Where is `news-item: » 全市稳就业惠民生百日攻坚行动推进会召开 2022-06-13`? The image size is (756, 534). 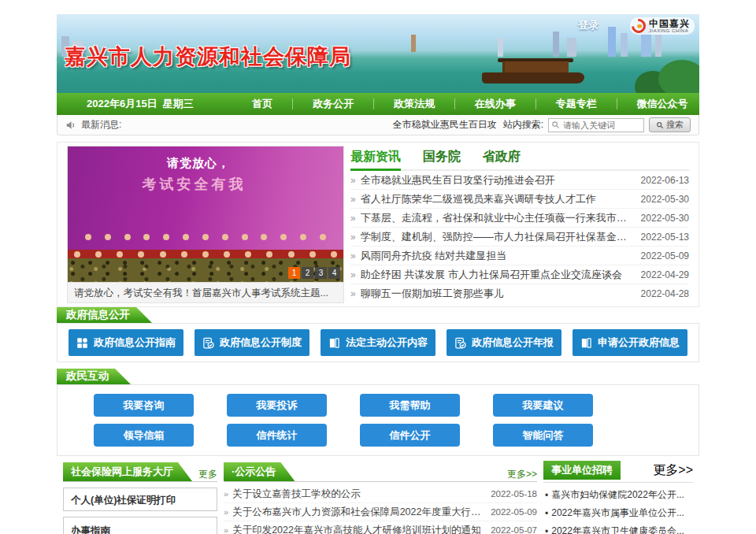 news-item: » 全市稳就业惠民生百日攻坚行动推进会召开 2022-06-13 is located at coordinates (520, 180).